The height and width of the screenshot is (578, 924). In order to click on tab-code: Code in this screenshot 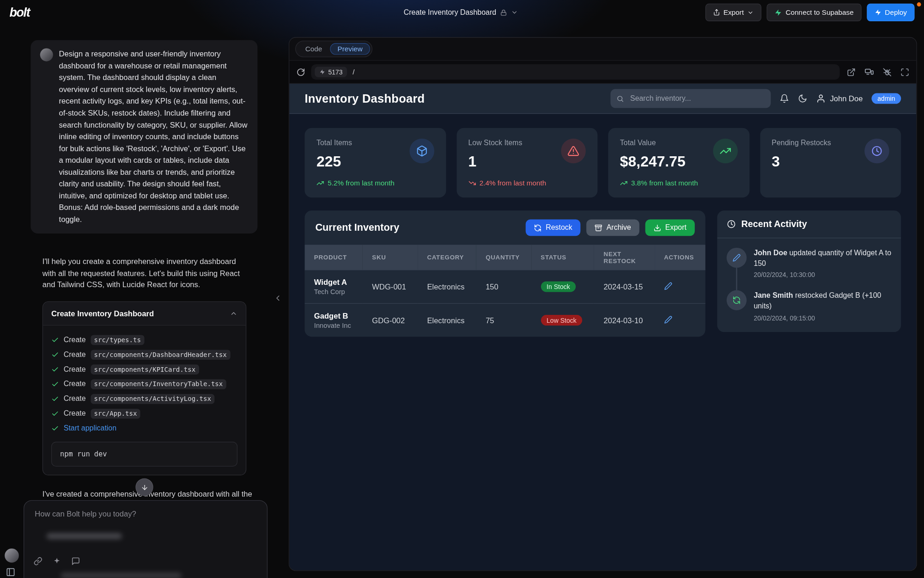, I will do `click(314, 49)`.